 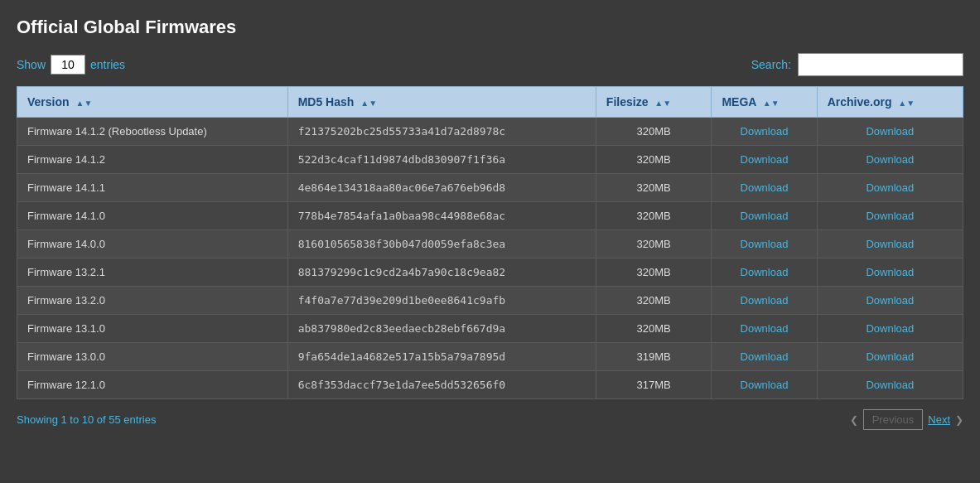 What do you see at coordinates (906, 103) in the screenshot?
I see `sort-icon-archive: ▲▼` at bounding box center [906, 103].